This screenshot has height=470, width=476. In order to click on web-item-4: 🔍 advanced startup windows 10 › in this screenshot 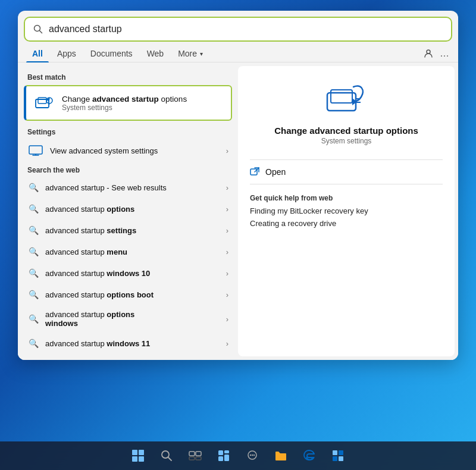, I will do `click(128, 273)`.